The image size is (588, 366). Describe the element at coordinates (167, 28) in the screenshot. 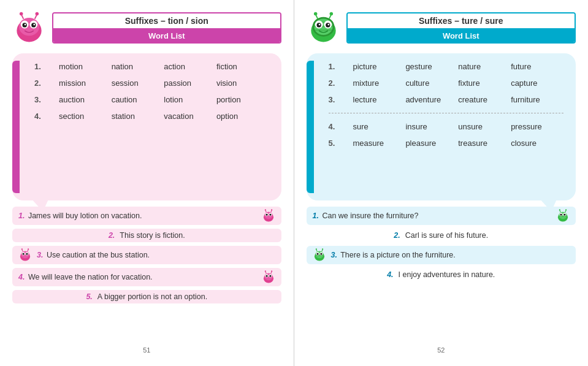

I see `left-title-box: Suffixes – tion / sion Word List` at that location.